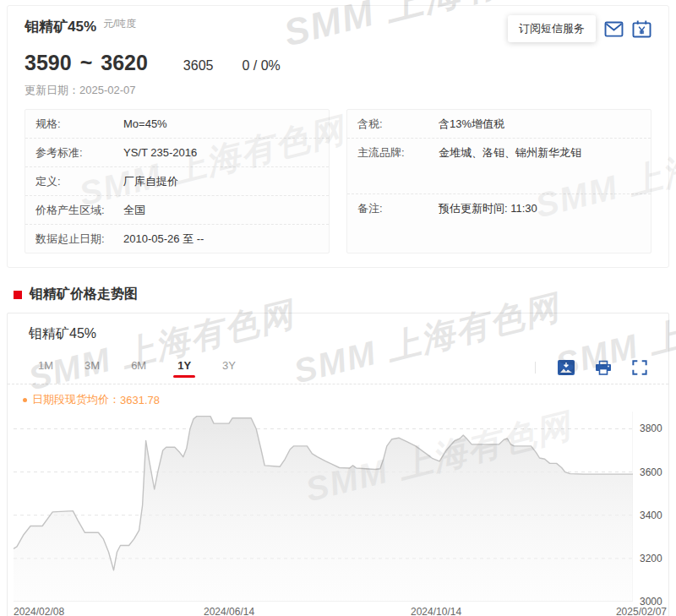 The width and height of the screenshot is (676, 616). What do you see at coordinates (338, 395) in the screenshot?
I see `chart-legend: 日期段现货均价：3631.78` at bounding box center [338, 395].